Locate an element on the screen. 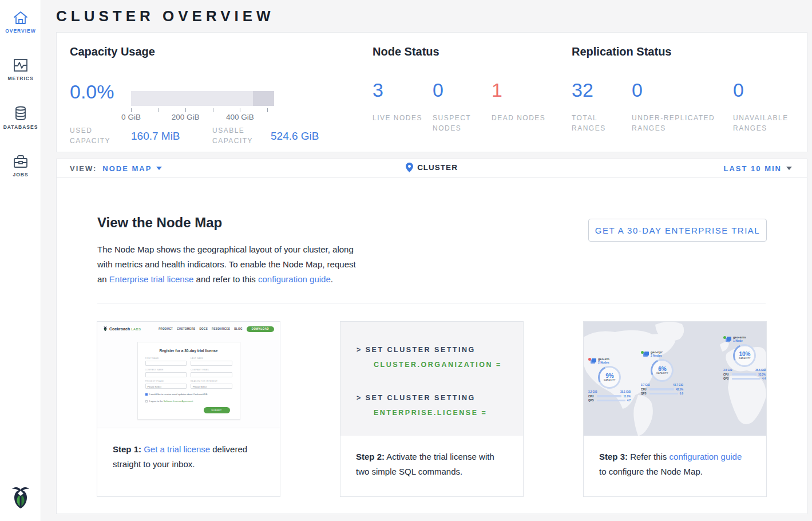 This screenshot has height=521, width=812. tick-label: 200 GiB is located at coordinates (185, 117).